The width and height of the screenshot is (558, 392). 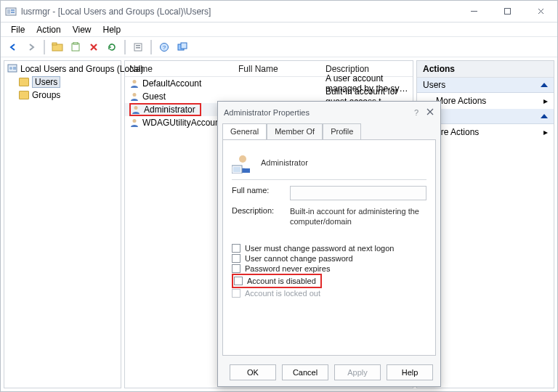 I want to click on fullname-row: Full name:, so click(x=329, y=193).